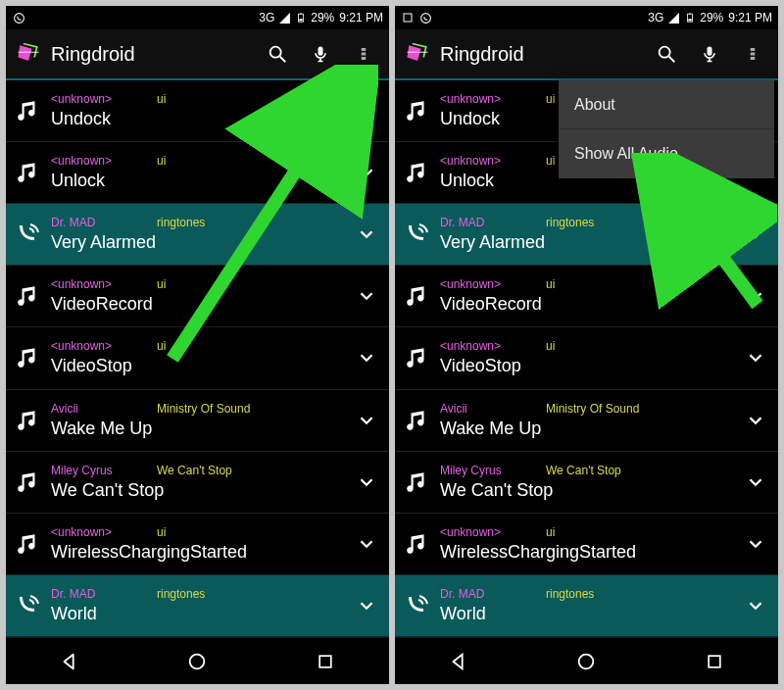 This screenshot has height=690, width=784. I want to click on song-title: We Can't Stop, so click(590, 490).